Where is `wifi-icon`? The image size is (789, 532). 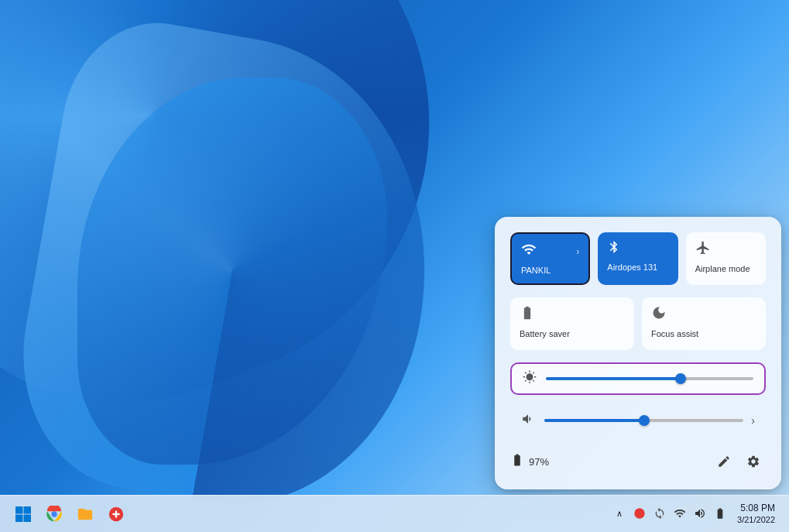 wifi-icon is located at coordinates (529, 251).